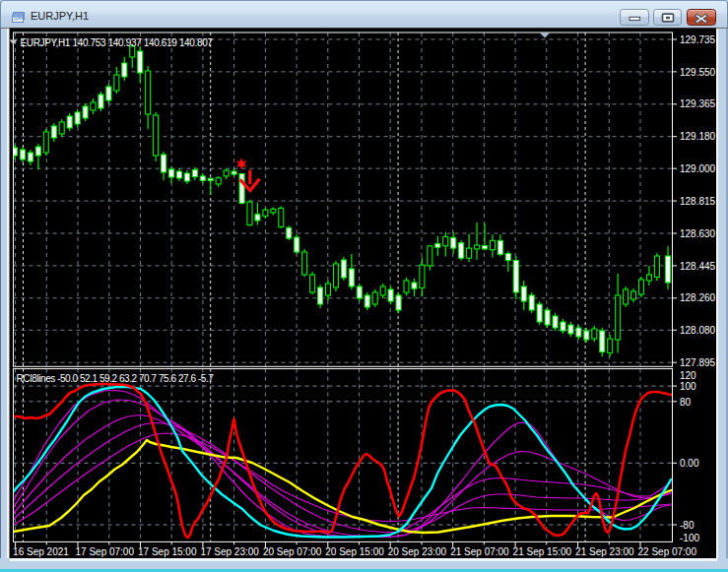  What do you see at coordinates (688, 526) in the screenshot?
I see `svg-text: -80` at bounding box center [688, 526].